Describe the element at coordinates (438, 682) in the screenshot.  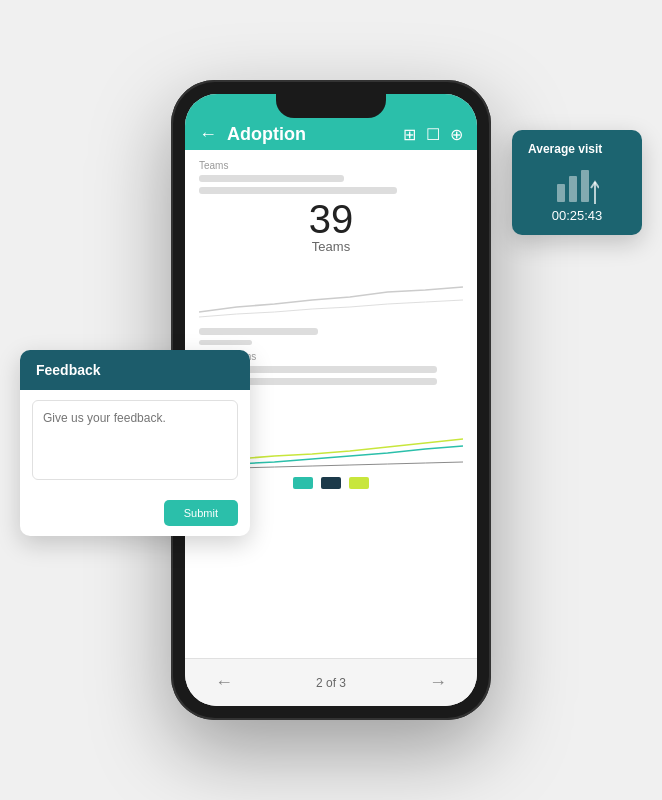
I see `next-button: →` at that location.